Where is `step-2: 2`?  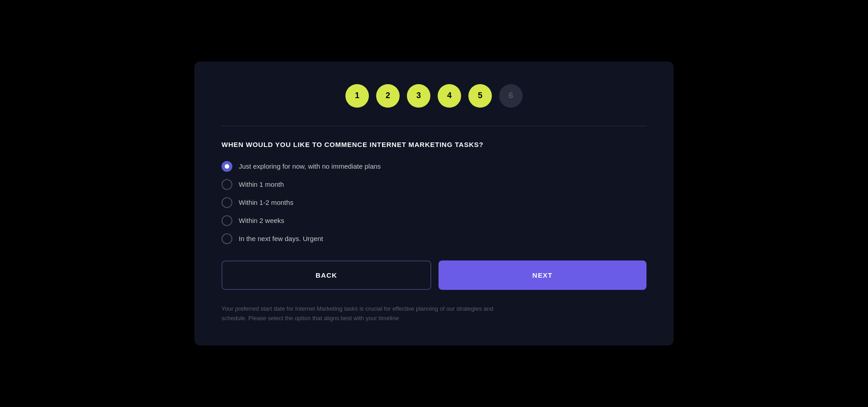 step-2: 2 is located at coordinates (388, 96).